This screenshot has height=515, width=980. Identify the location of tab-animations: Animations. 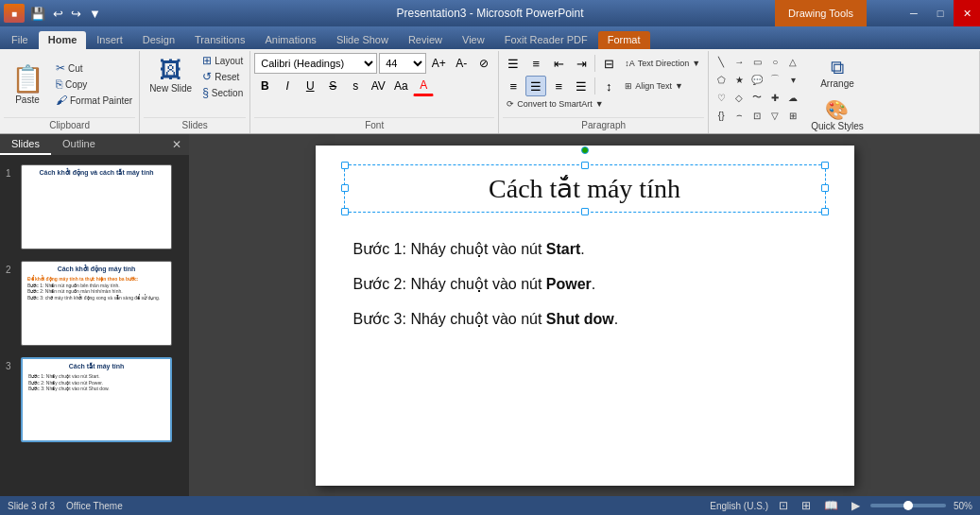
(290, 40).